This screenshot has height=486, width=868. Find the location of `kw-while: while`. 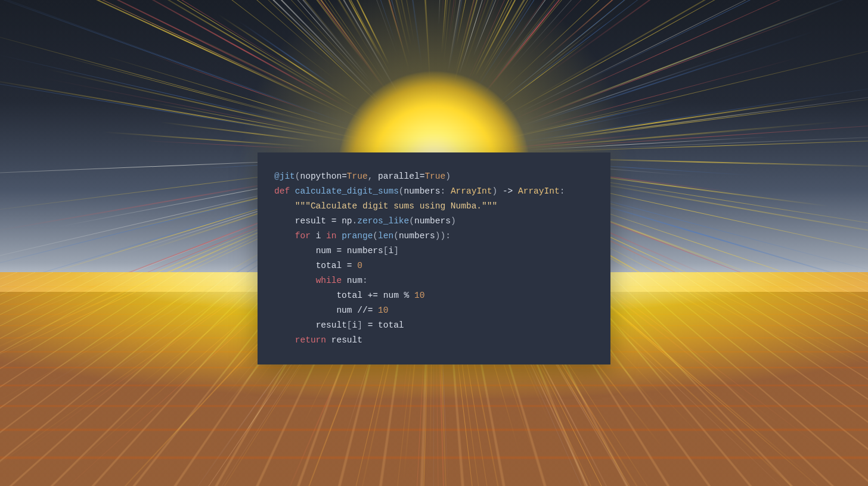

kw-while: while is located at coordinates (331, 281).